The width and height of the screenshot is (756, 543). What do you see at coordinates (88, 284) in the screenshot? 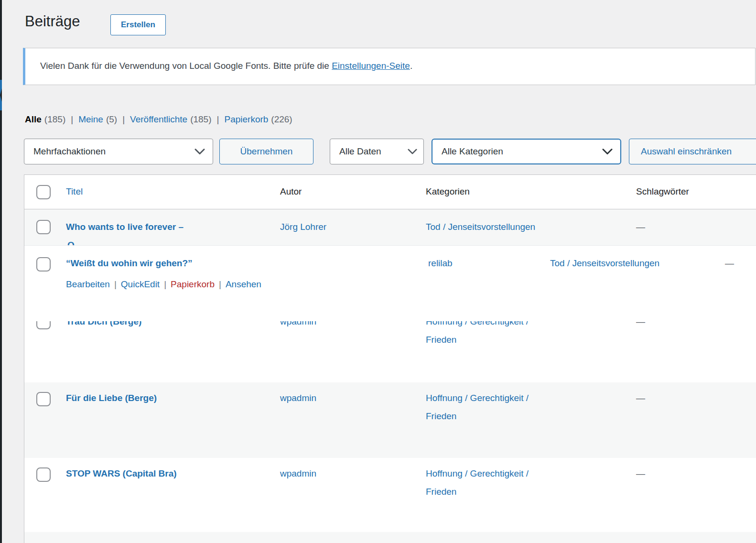
I see `edit-action-link: Bearbeiten` at bounding box center [88, 284].